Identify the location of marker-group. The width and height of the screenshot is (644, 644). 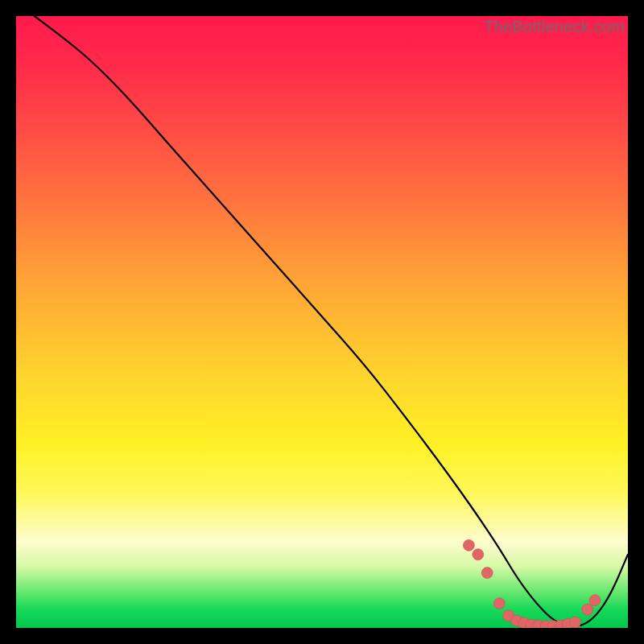
(531, 584).